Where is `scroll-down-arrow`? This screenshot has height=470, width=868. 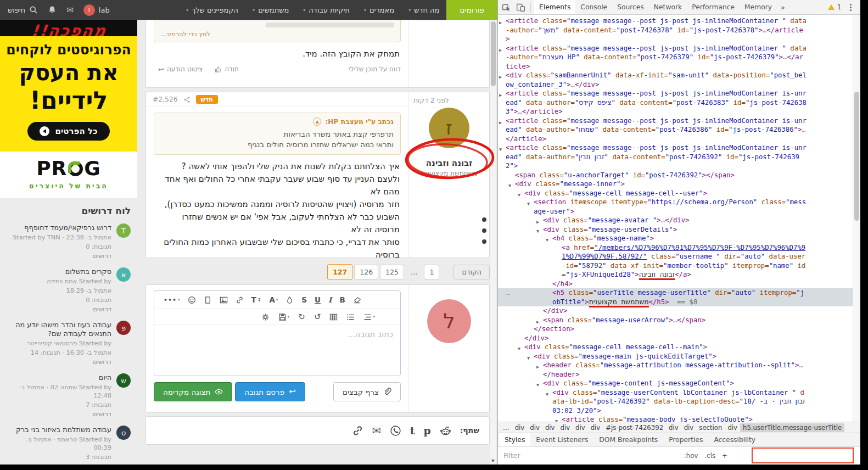 scroll-down-arrow is located at coordinates (493, 461).